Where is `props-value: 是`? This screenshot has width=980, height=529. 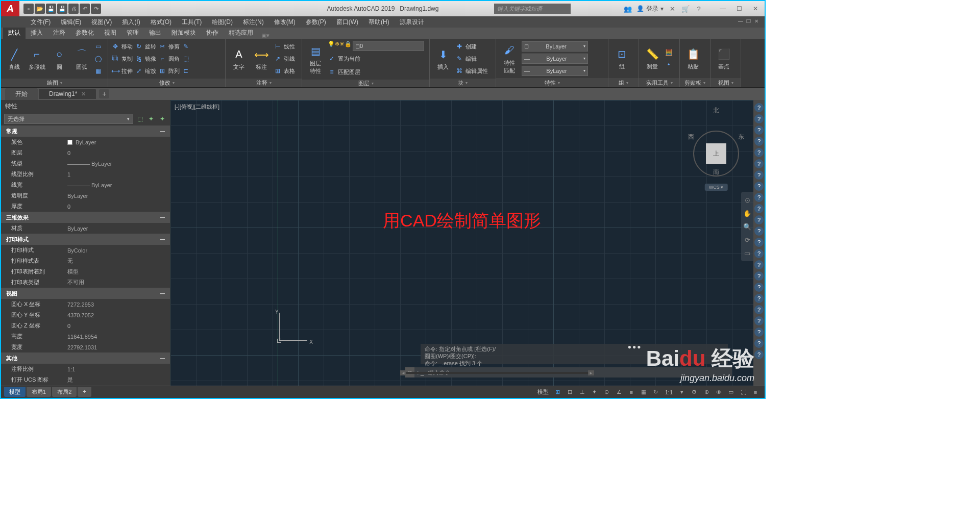
props-value: 是 is located at coordinates (116, 380).